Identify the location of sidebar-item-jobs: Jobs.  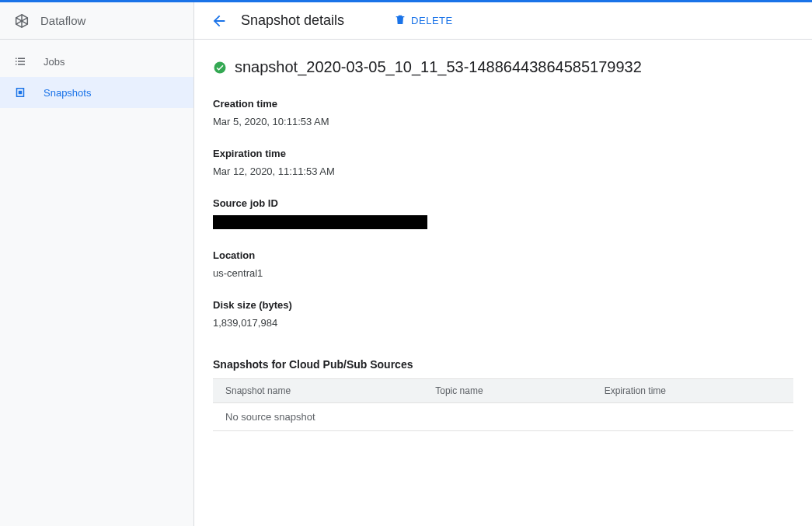
(96, 61).